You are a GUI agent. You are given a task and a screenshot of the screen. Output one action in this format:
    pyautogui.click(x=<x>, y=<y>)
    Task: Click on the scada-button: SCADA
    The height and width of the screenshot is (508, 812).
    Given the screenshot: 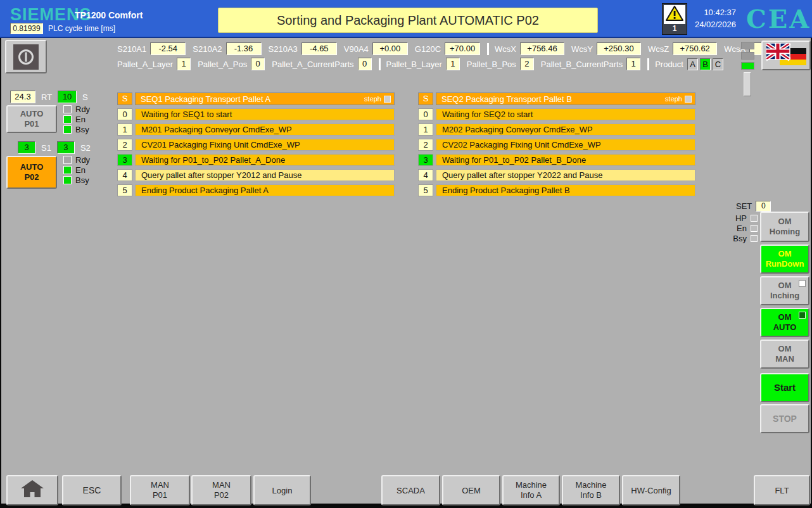 What is the action you would take?
    pyautogui.click(x=410, y=490)
    